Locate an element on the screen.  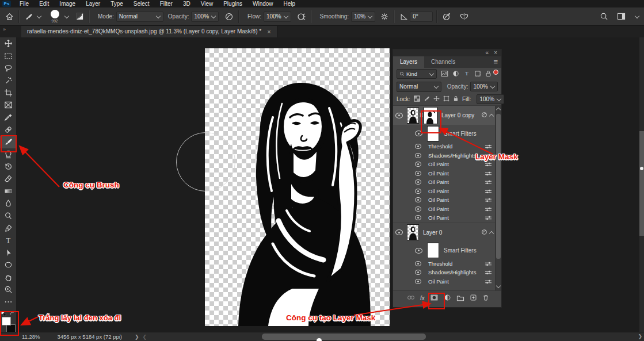
flow-field: 100% is located at coordinates (277, 17).